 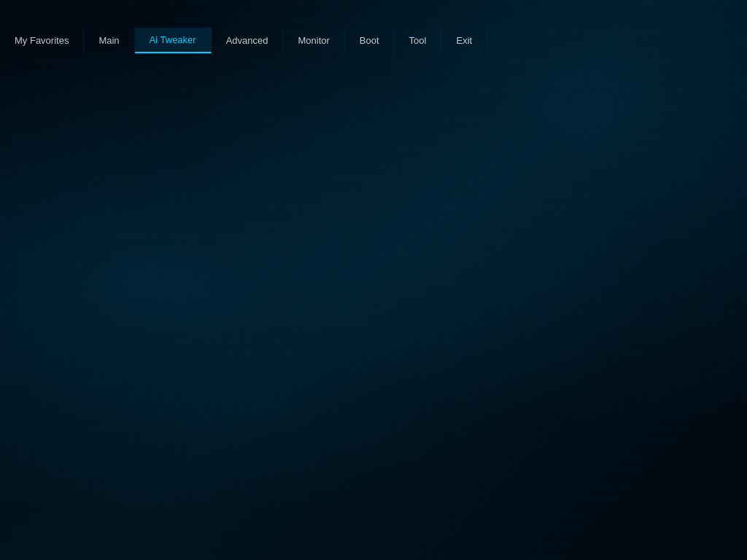 I want to click on nav-monitor-label: Monitor, so click(x=314, y=41).